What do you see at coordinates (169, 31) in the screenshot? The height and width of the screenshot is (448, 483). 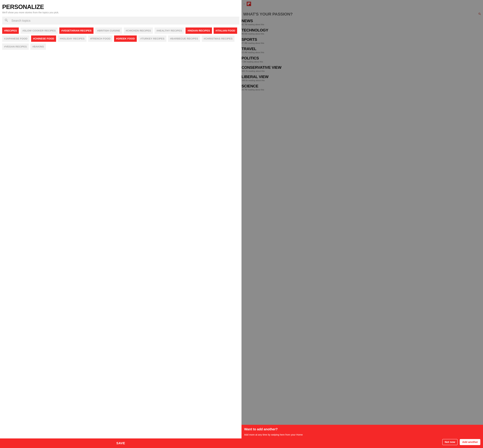 I see `topic-chip: #HEALTHY RECIPES` at bounding box center [169, 31].